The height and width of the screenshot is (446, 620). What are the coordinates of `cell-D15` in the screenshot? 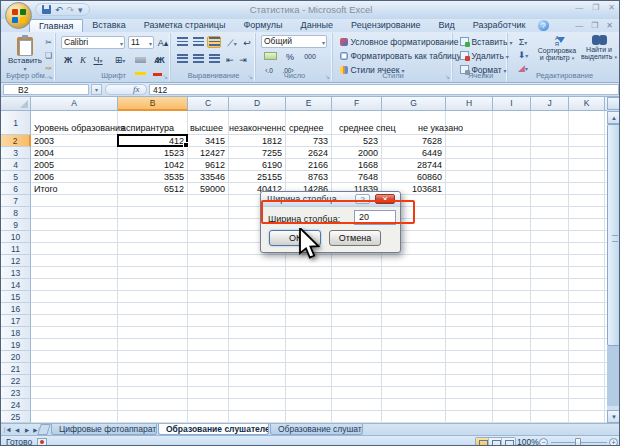 It's located at (258, 297).